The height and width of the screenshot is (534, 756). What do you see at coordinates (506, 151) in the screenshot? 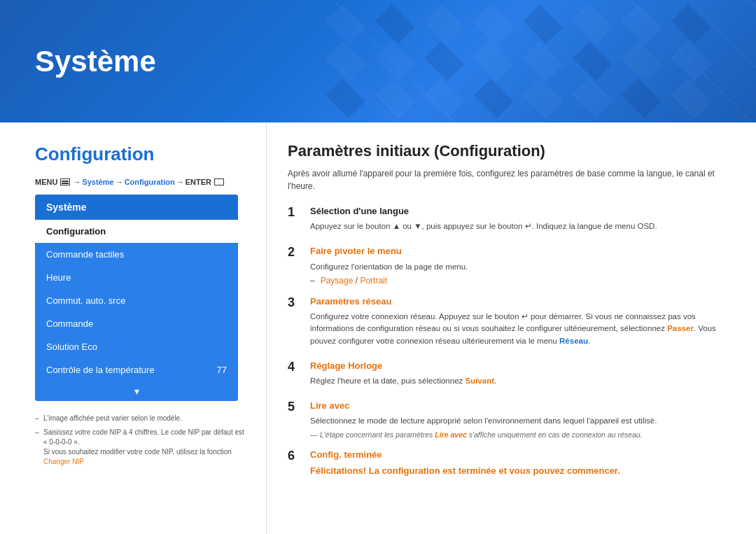
I see `right-panel-title: Paramètres initiaux (Configuration)` at bounding box center [506, 151].